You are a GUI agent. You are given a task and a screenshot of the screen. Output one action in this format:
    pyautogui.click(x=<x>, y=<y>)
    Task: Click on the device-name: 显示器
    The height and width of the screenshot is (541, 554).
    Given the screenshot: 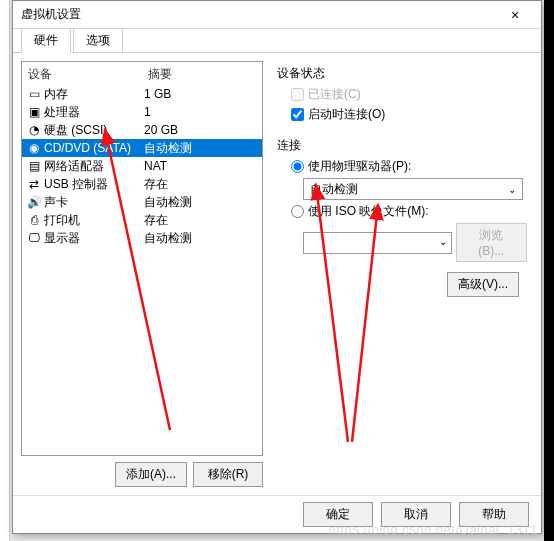 What is the action you would take?
    pyautogui.click(x=94, y=238)
    